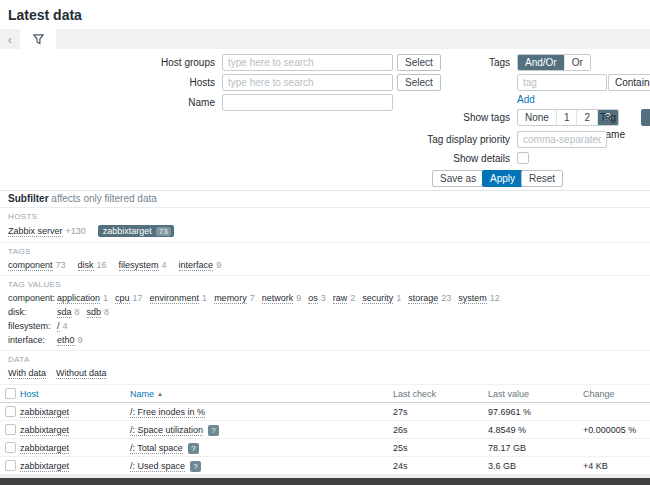 This screenshot has height=485, width=650. I want to click on tag-value-link: cpu, so click(122, 298).